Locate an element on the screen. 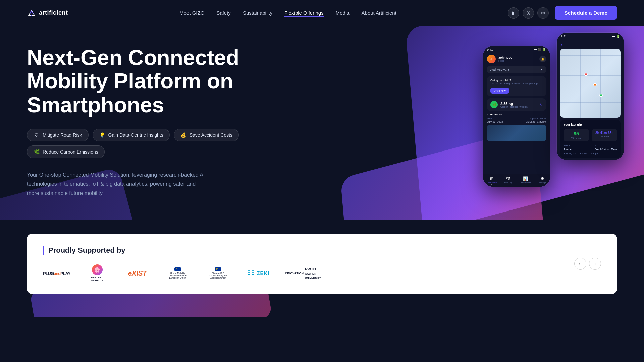 Image resolution: width=644 pixels, height=362 pixels. trip-section: Going on a trip? Turn on our driving mod… is located at coordinates (517, 86).